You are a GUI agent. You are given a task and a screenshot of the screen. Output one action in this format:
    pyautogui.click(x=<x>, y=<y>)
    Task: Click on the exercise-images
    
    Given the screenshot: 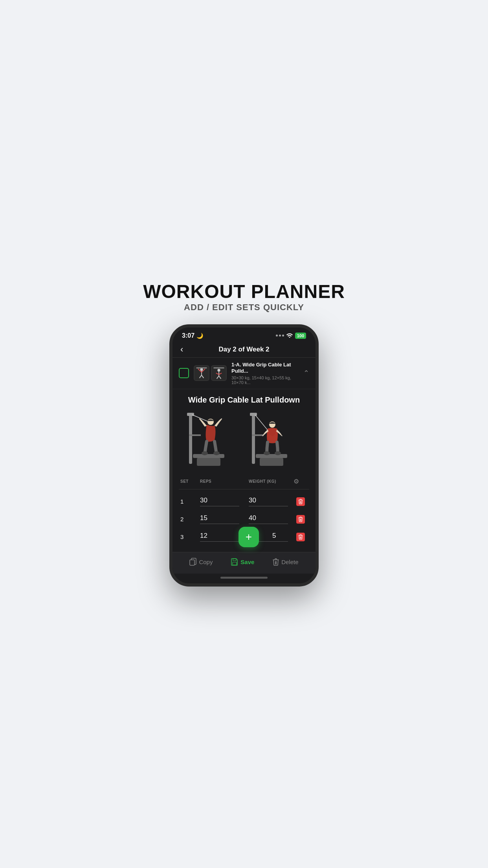 What is the action you would take?
    pyautogui.click(x=244, y=440)
    